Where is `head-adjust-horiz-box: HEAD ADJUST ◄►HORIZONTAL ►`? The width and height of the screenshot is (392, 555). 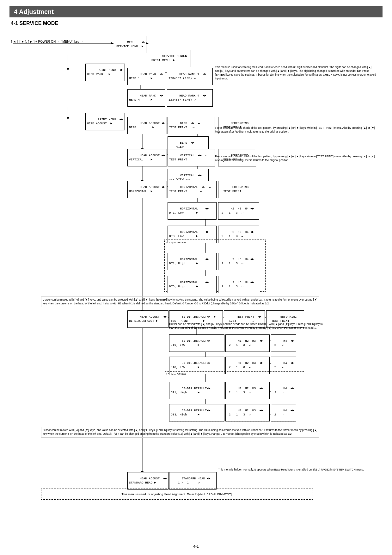
head-adjust-horiz-box: HEAD ADJUST ◄►HORIZONTAL ► is located at coordinates (147, 189).